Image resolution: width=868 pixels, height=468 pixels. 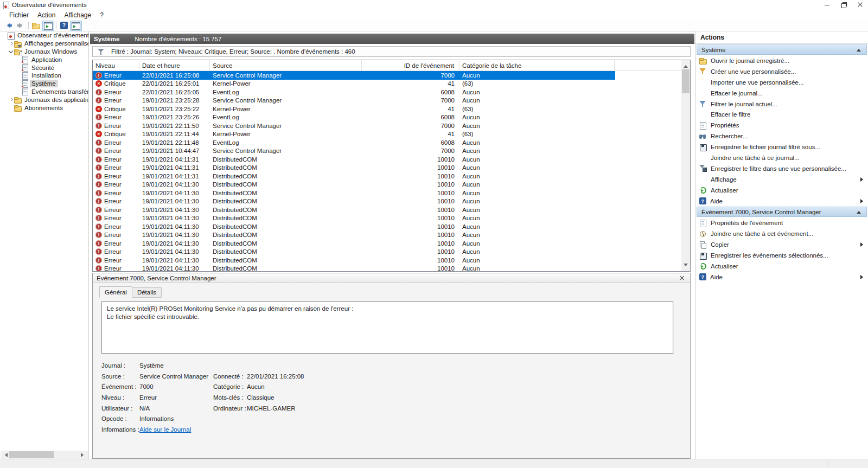 What do you see at coordinates (175, 65) in the screenshot?
I see `column-header-1: Date et heure` at bounding box center [175, 65].